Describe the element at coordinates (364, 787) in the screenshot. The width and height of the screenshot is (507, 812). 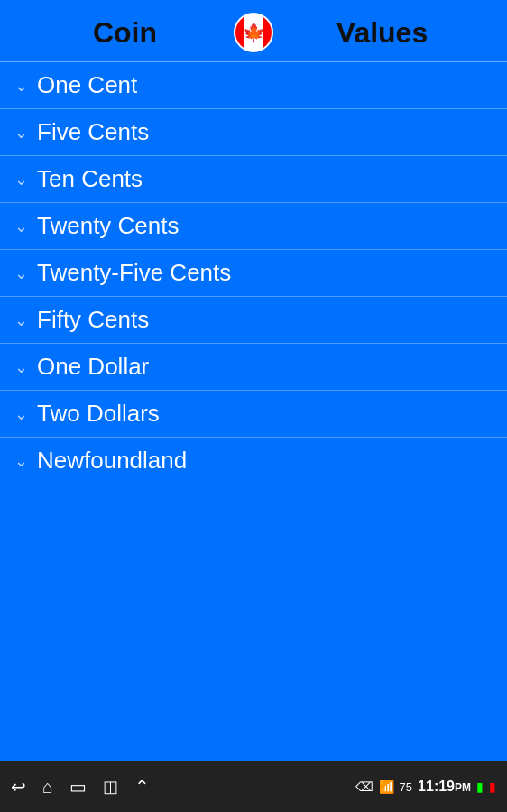
I see `usb-icon: ⌫` at that location.